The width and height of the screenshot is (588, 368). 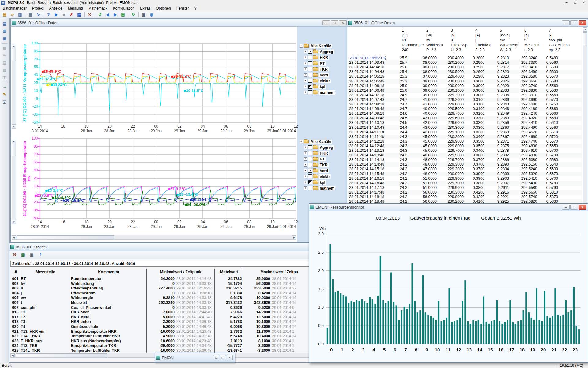 I want to click on offline-value-cell: 25.2, so click(x=394, y=82).